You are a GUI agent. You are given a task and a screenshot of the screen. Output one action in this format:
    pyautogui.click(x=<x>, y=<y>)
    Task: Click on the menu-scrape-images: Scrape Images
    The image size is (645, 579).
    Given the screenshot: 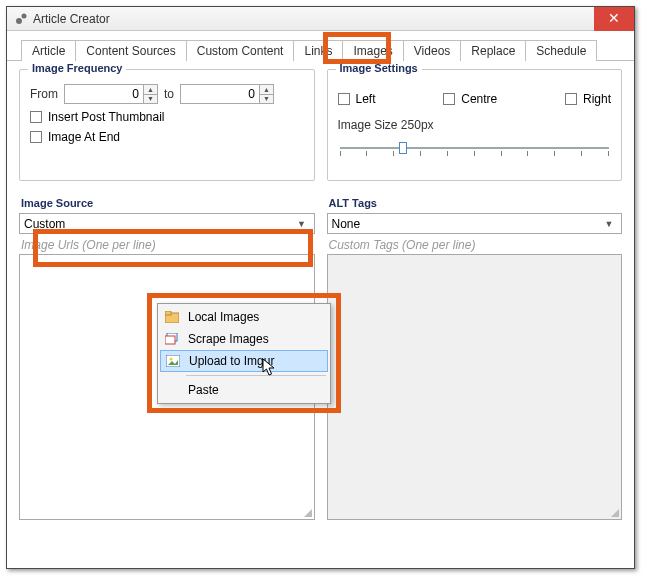 What is the action you would take?
    pyautogui.click(x=244, y=339)
    